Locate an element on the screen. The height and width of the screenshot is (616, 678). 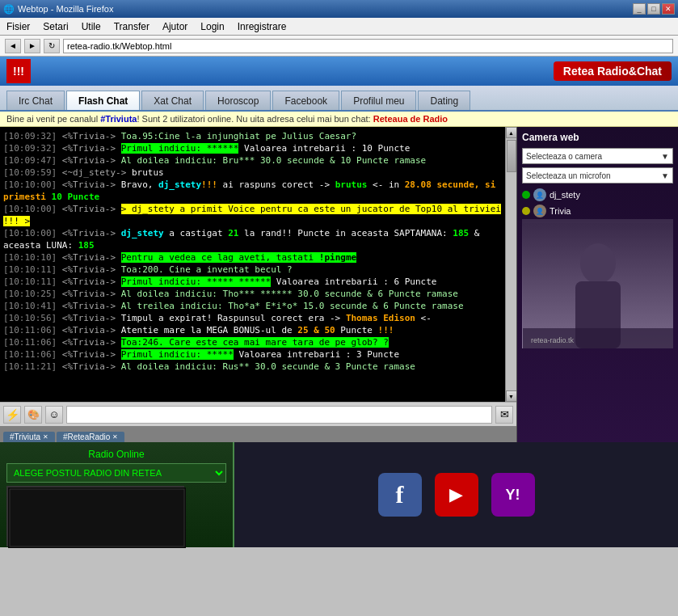
tab-facebook: Facebook is located at coordinates (305, 100).